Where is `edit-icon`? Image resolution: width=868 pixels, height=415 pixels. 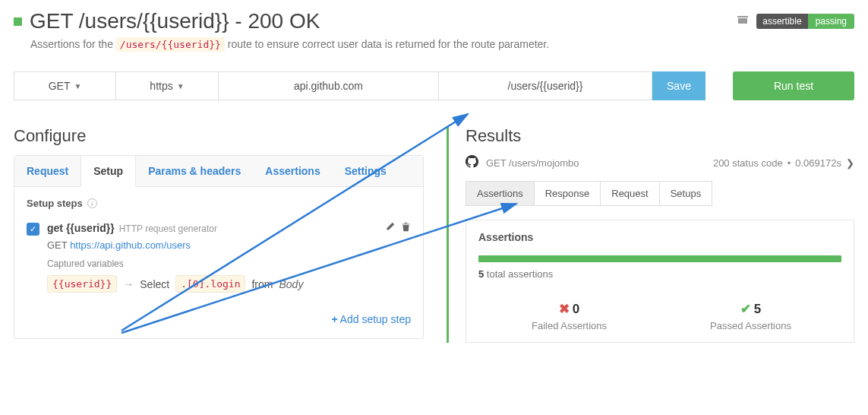
edit-icon is located at coordinates (390, 228).